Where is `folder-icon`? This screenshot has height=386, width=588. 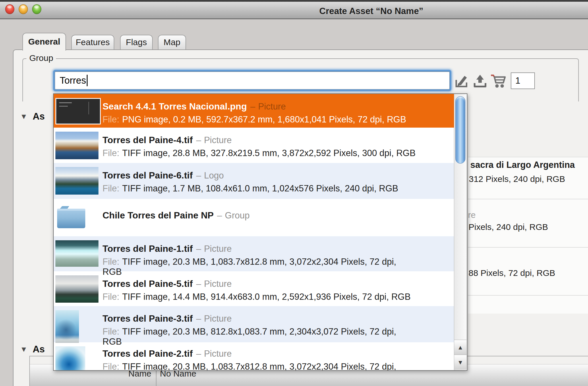 folder-icon is located at coordinates (71, 217).